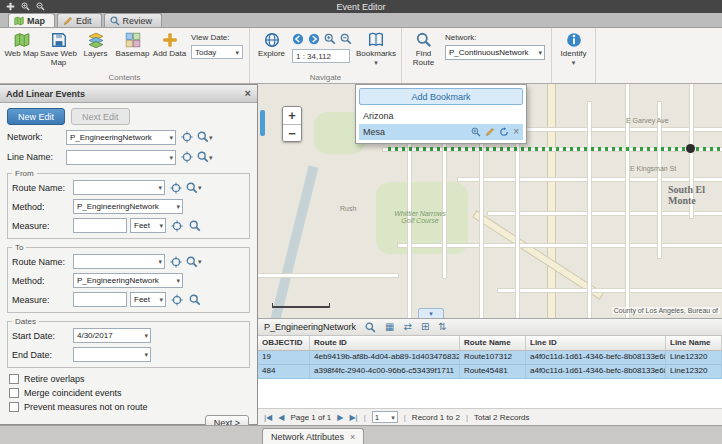 This screenshot has width=722, height=444. What do you see at coordinates (330, 39) in the screenshot?
I see `map-zoom-in-icon` at bounding box center [330, 39].